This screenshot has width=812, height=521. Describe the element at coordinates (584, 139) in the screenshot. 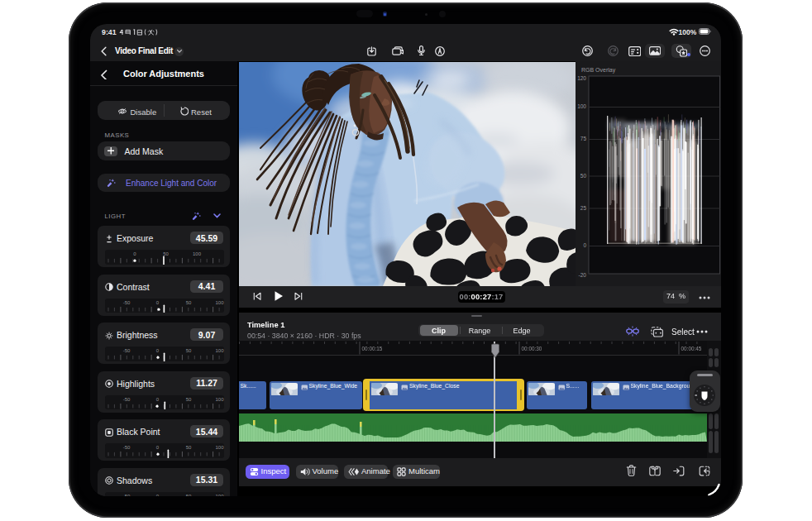

I see `svg-text: 75` at that location.